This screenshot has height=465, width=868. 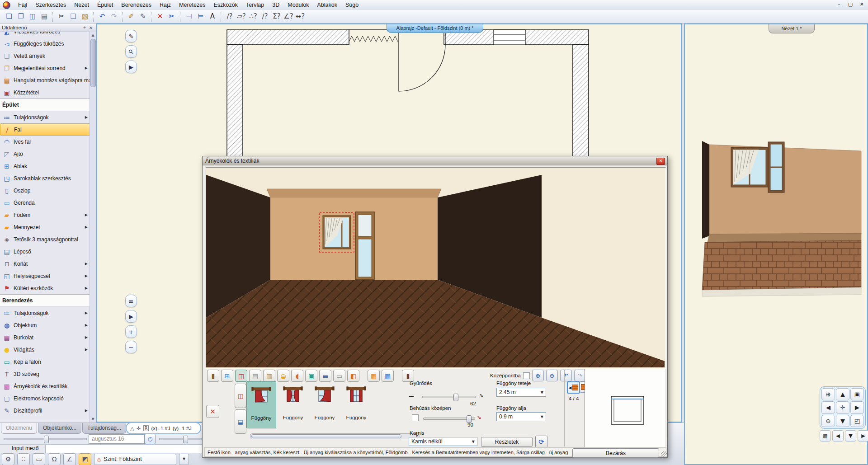 What do you see at coordinates (255, 5) in the screenshot?
I see `menu-tervlap: Tervlap` at bounding box center [255, 5].